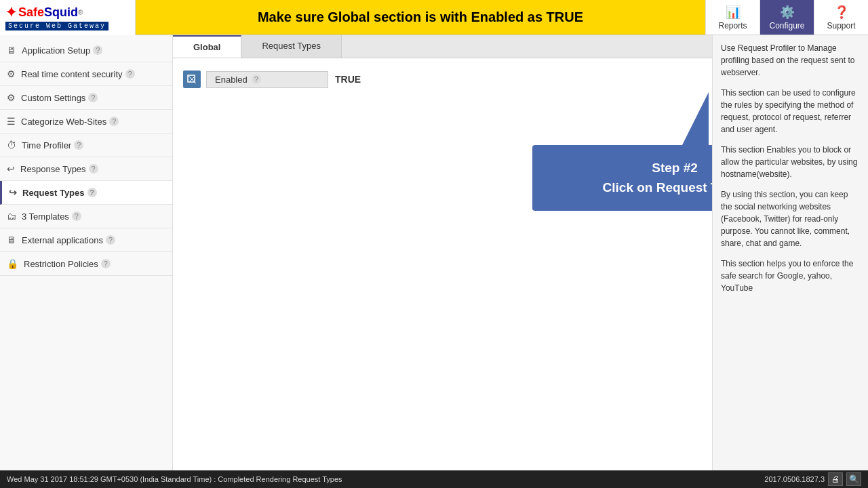 The width and height of the screenshot is (868, 488). I want to click on sidebar-item-custom-settings: ⚙ Custom Settings ?, so click(86, 98).